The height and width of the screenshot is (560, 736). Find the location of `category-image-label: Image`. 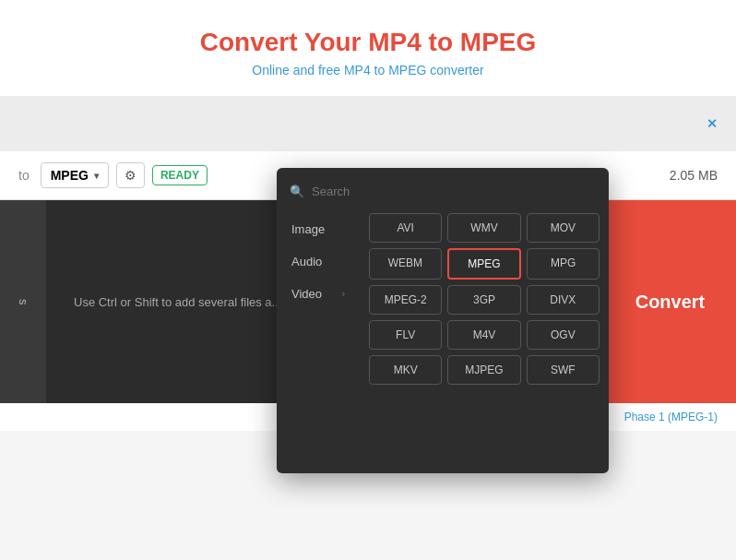

category-image-label: Image is located at coordinates (308, 229).